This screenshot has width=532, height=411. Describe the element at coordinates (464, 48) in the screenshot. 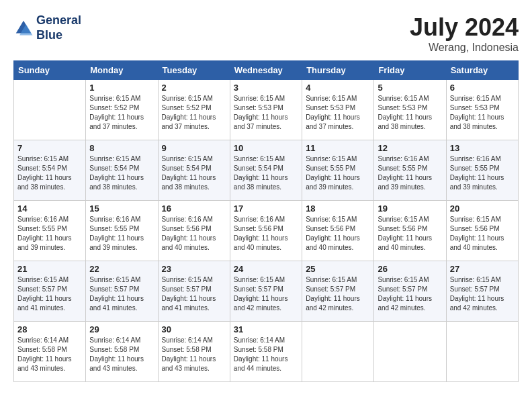

I see `location-title: Werang, Indonesia` at that location.